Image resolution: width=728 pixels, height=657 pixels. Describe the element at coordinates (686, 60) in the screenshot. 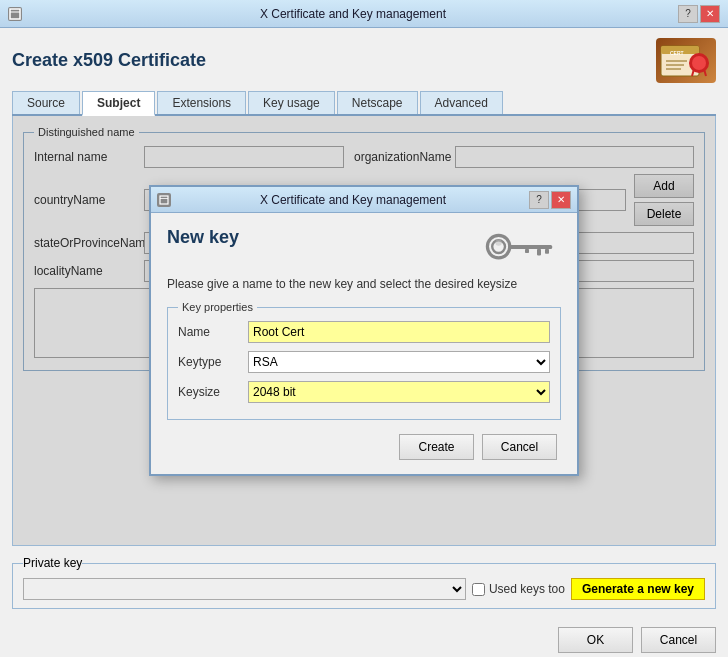

I see `certificate-icon: CERT` at that location.